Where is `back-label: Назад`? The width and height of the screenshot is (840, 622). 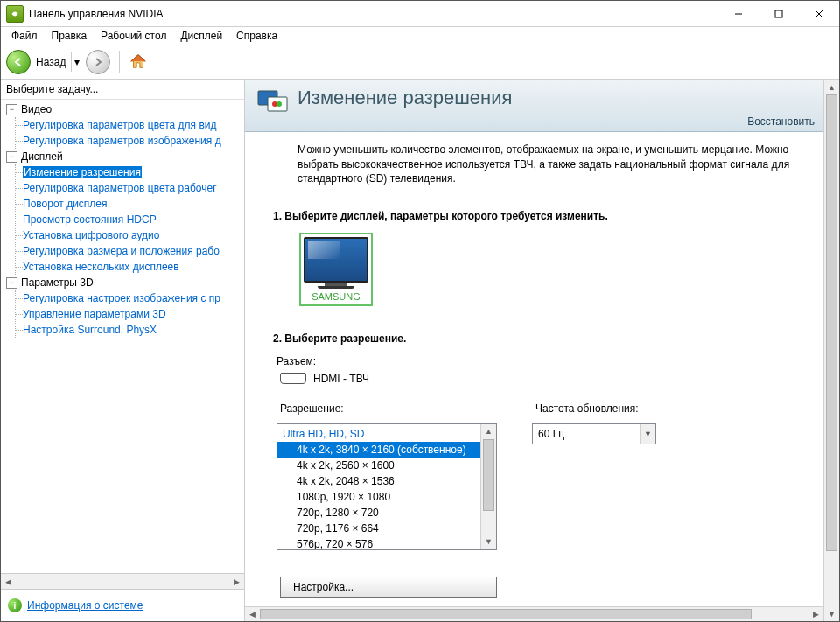 back-label: Назад is located at coordinates (51, 62).